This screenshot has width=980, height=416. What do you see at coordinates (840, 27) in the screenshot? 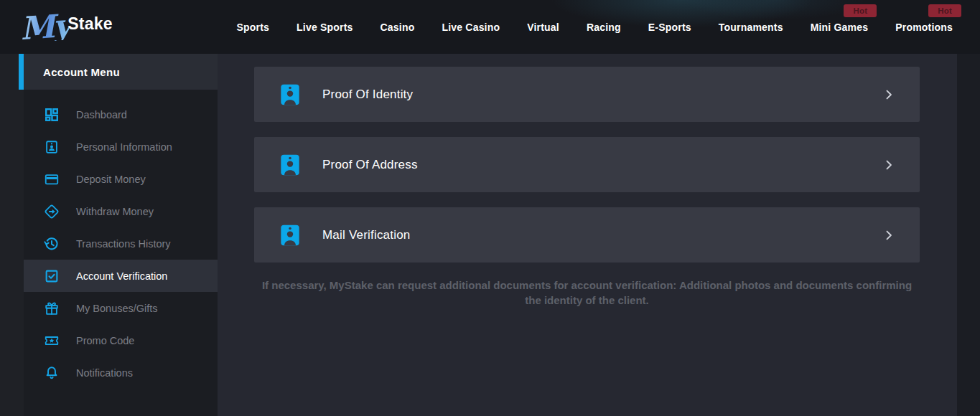
I see `nav-mini-games-label: Mini Games` at bounding box center [840, 27].